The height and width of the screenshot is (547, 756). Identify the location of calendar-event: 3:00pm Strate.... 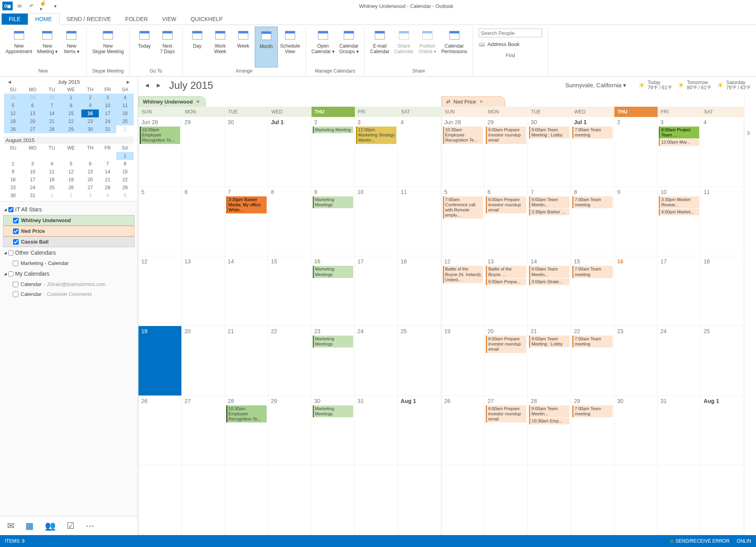
(549, 282).